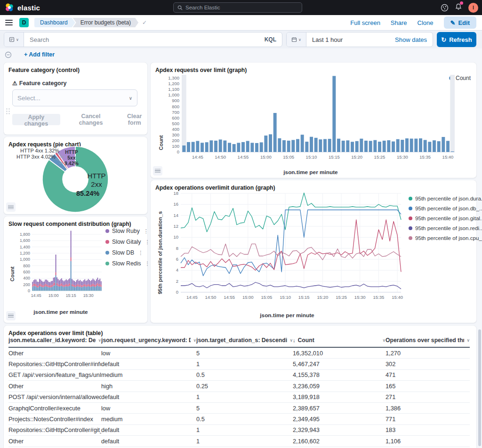  I want to click on dashboard-app-icon: D, so click(24, 23).